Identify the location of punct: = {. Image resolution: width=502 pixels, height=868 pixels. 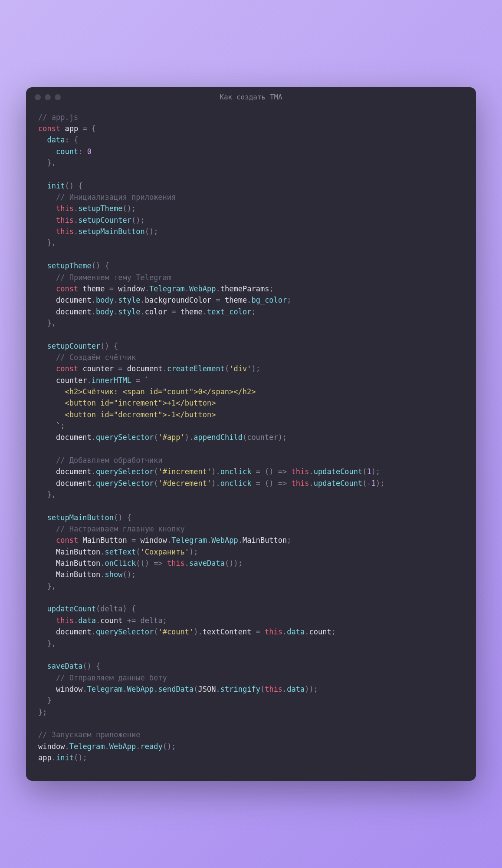
(87, 129).